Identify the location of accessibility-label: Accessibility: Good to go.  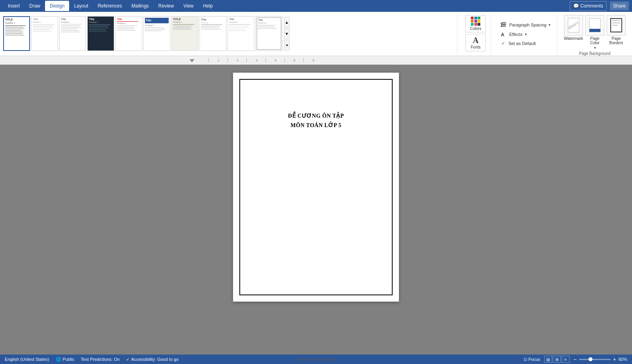
(155, 359).